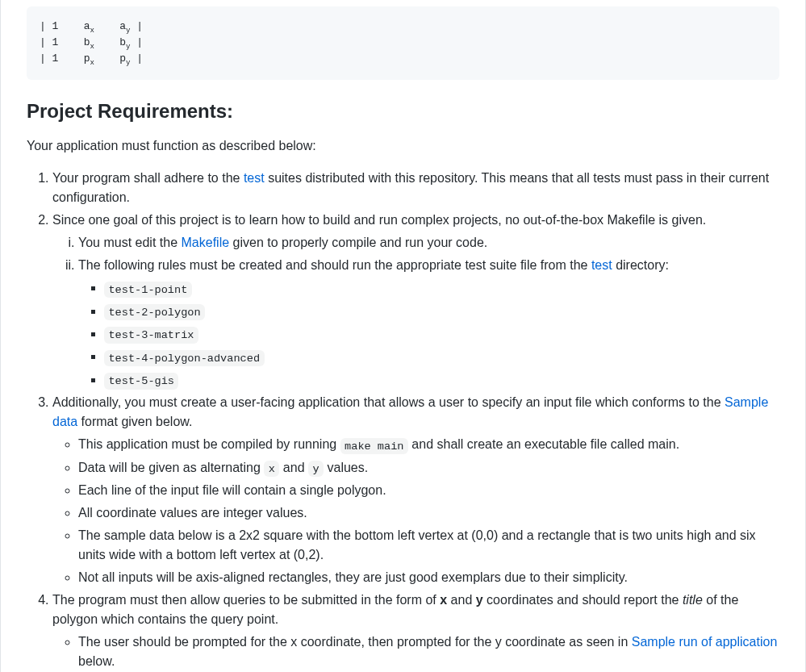  What do you see at coordinates (91, 26) in the screenshot?
I see `matrix-row: | 1 ax ay |` at bounding box center [91, 26].